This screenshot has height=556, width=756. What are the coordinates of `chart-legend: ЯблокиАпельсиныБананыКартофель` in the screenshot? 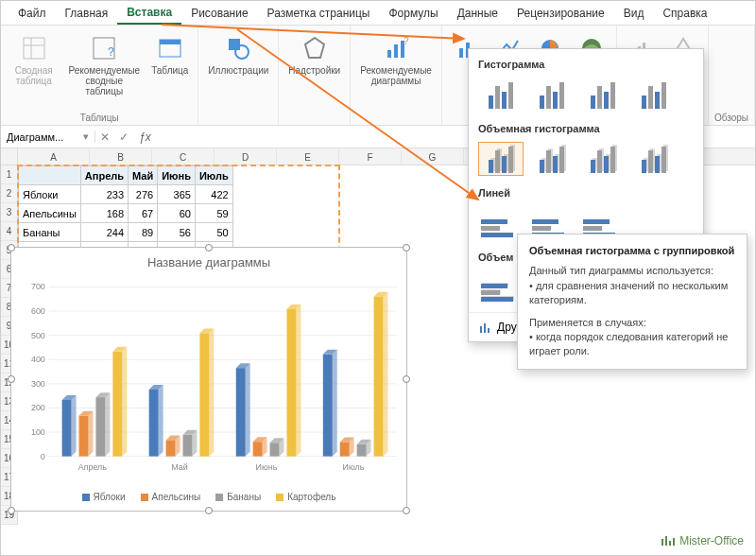 It's located at (209, 495).